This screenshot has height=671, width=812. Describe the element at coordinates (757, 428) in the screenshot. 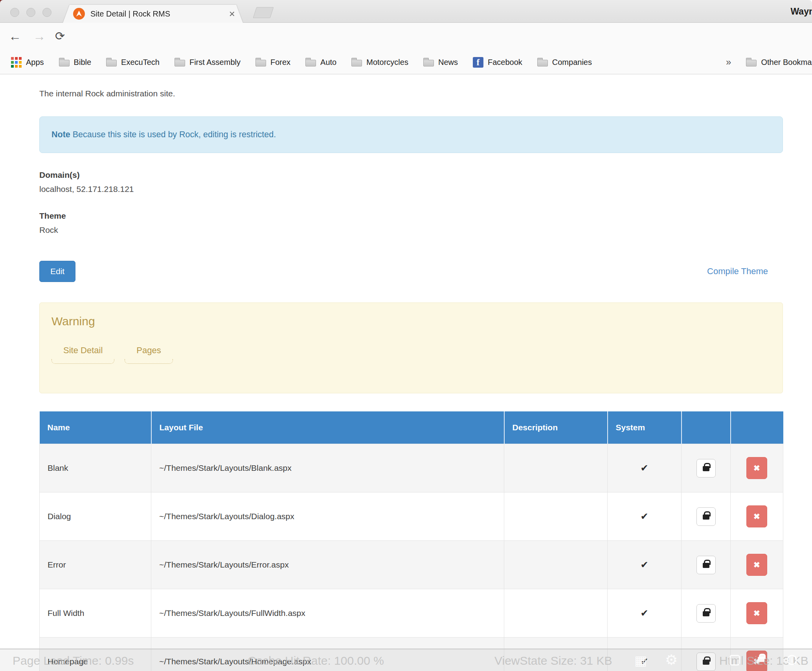

I see `col-header-delete` at that location.